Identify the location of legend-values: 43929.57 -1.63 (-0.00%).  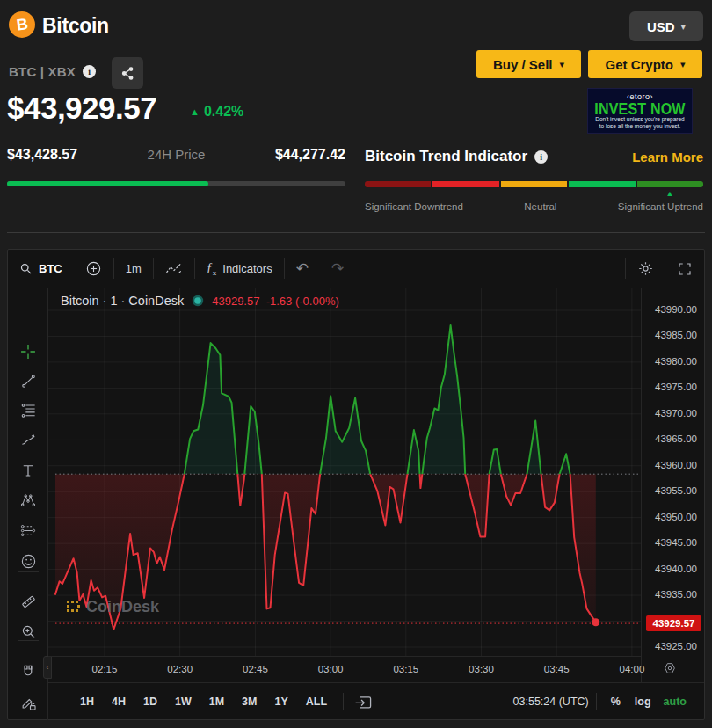
(276, 301).